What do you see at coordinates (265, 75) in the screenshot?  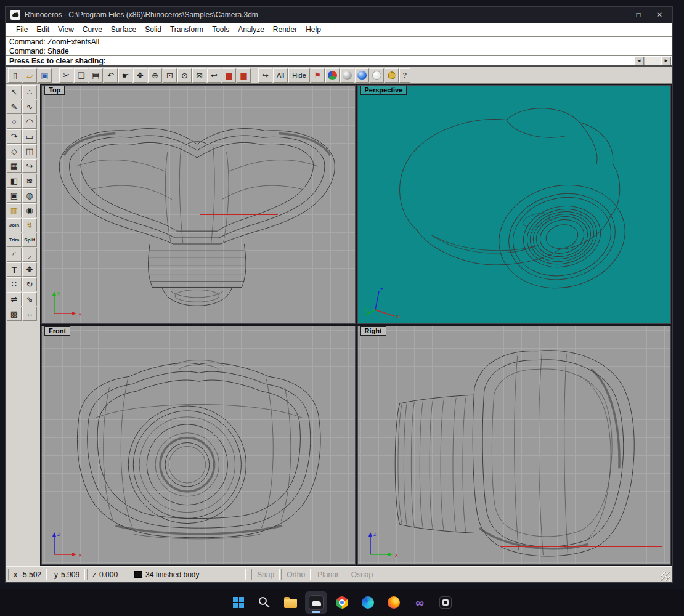 I see `toolbar-button-restore-view: ↪` at bounding box center [265, 75].